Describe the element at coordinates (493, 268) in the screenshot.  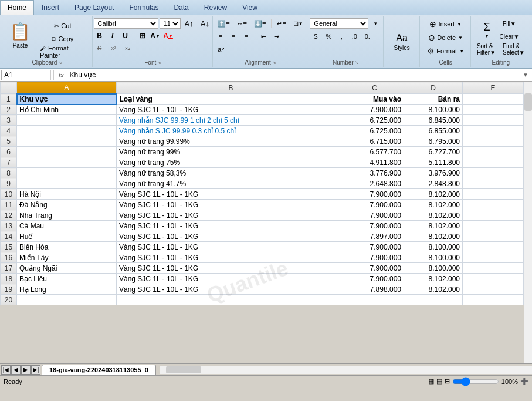
I see `cell-e17` at that location.